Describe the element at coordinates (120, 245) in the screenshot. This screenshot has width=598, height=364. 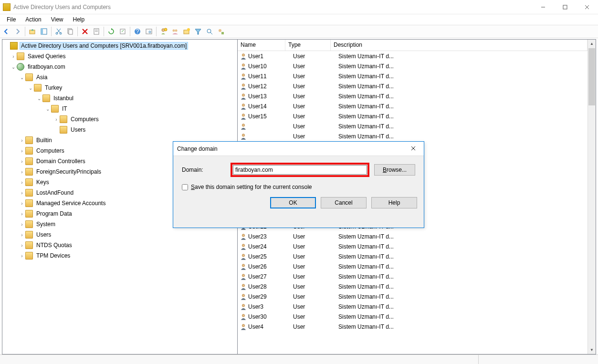
I see `tree-ntds-quotas: ›NTDS Quotas` at that location.